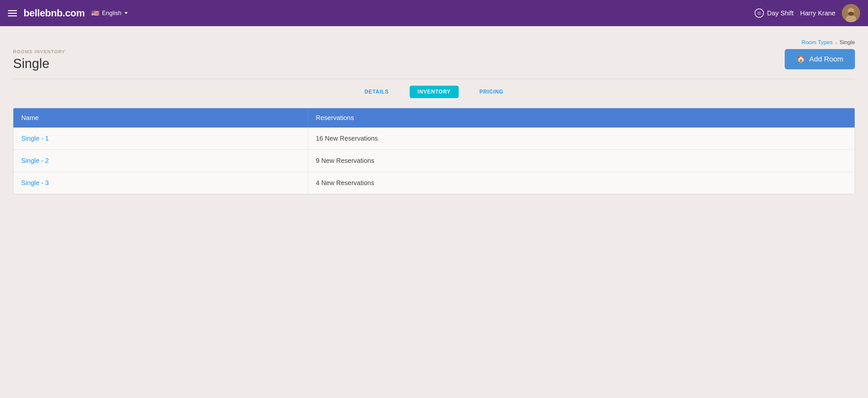 Image resolution: width=868 pixels, height=398 pixels. Describe the element at coordinates (774, 13) in the screenshot. I see `shift-display: ⊙ Day Shift` at that location.